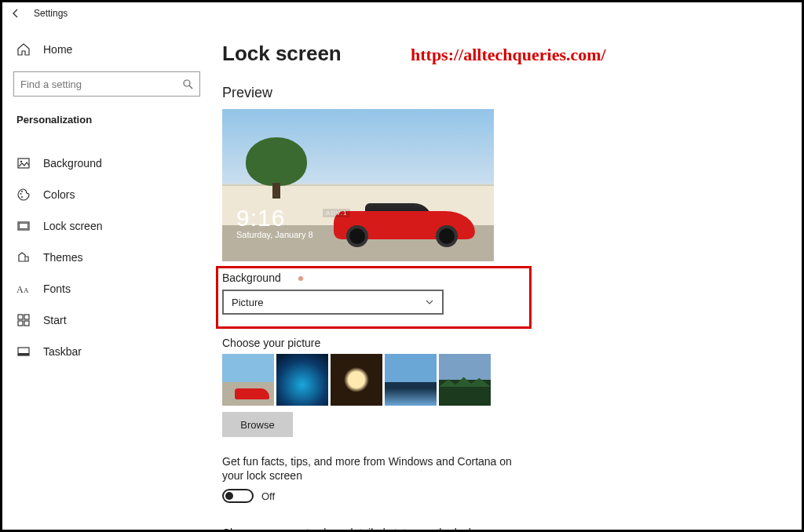 The width and height of the screenshot is (804, 532). Describe the element at coordinates (333, 302) in the screenshot. I see `background-dropdown: Picture` at that location.